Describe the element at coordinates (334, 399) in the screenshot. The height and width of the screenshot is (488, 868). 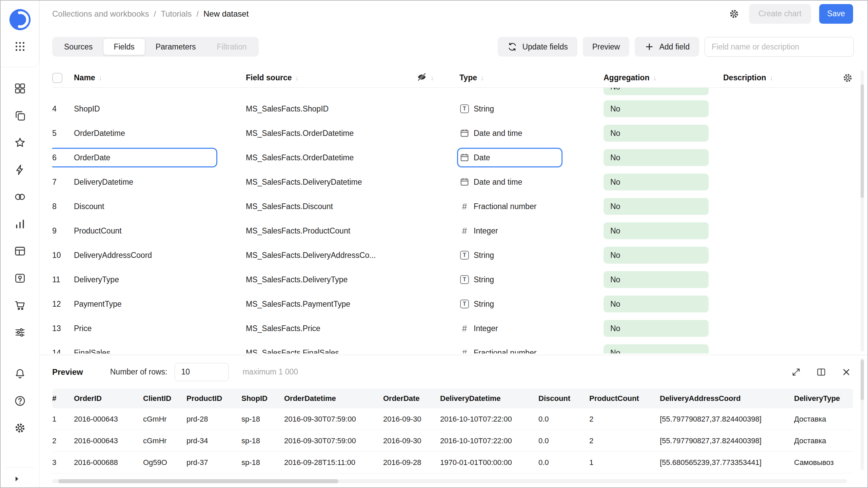
I see `preview-column-header: OrderDatetime` at that location.